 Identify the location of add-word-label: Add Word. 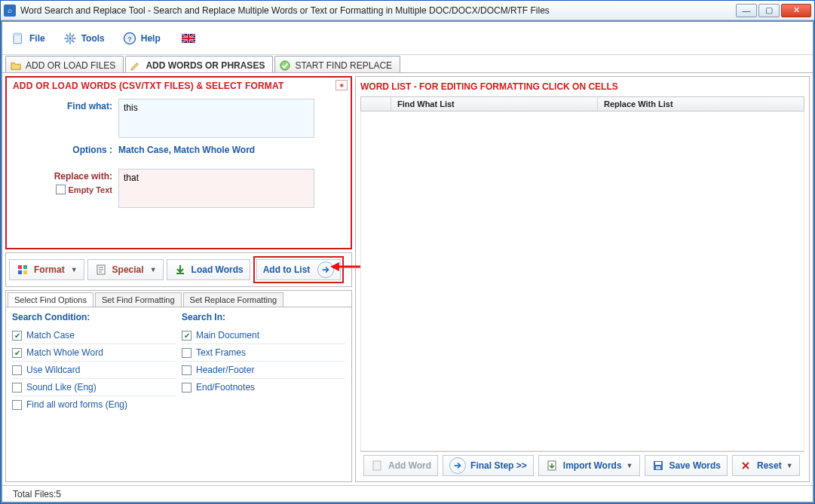
(410, 466).